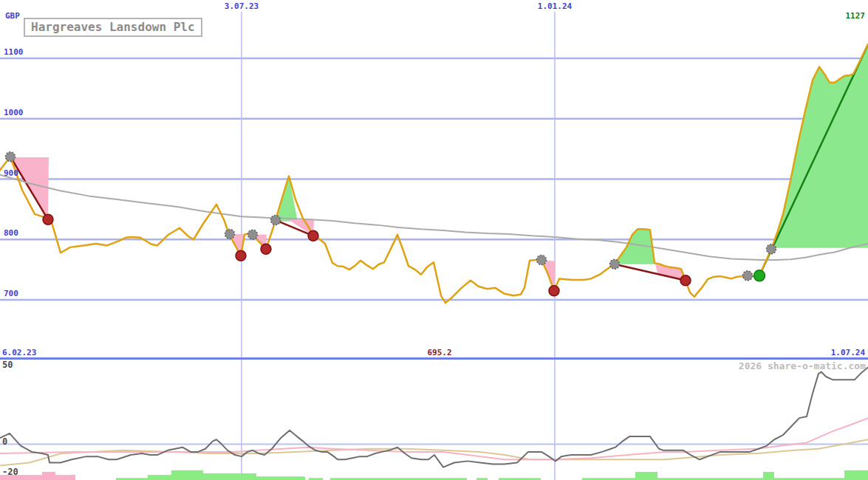 The width and height of the screenshot is (868, 480). What do you see at coordinates (19, 353) in the screenshot?
I see `x-axis-start-date-label: 6.02.23` at bounding box center [19, 353].